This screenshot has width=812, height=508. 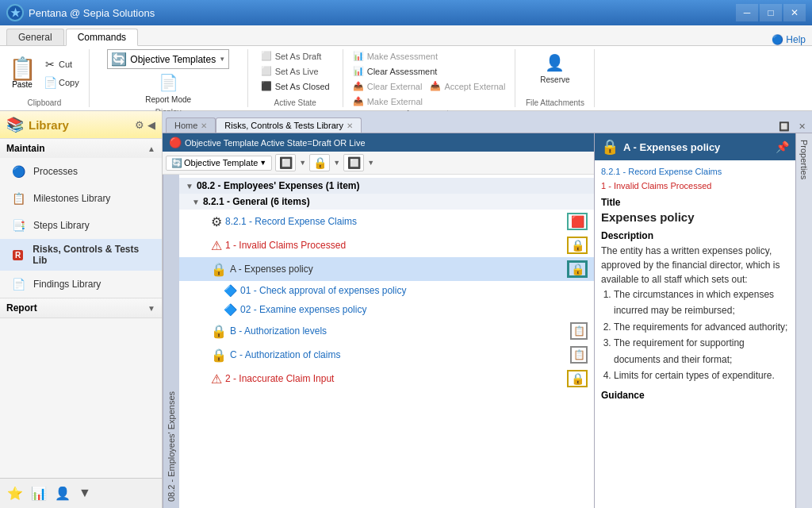 What do you see at coordinates (22, 69) in the screenshot?
I see `paste-icon: 📋` at bounding box center [22, 69].